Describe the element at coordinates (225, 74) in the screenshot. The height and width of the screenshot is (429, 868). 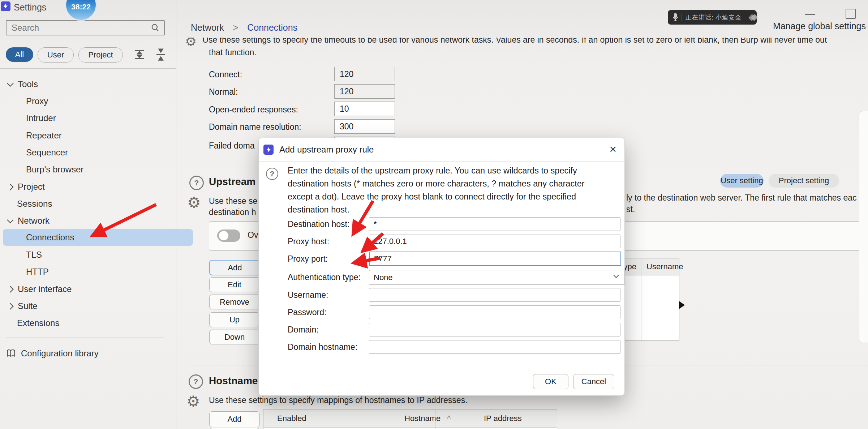
I see `connect-label: Connect:` at that location.